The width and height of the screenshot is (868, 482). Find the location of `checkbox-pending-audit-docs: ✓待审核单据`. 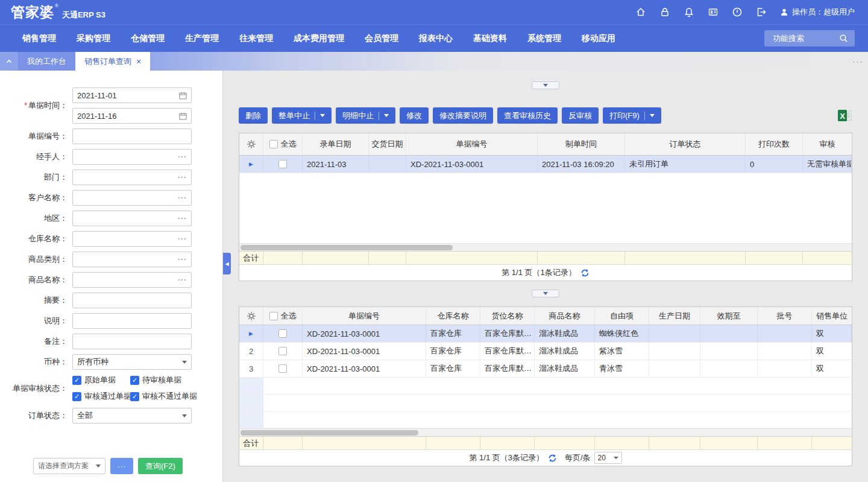

checkbox-pending-audit-docs: ✓待审核单据 is located at coordinates (156, 380).